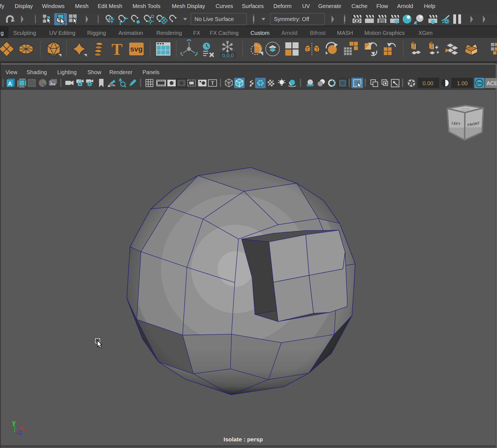  Describe the element at coordinates (67, 72) in the screenshot. I see `svg-text: Lighting` at that location.